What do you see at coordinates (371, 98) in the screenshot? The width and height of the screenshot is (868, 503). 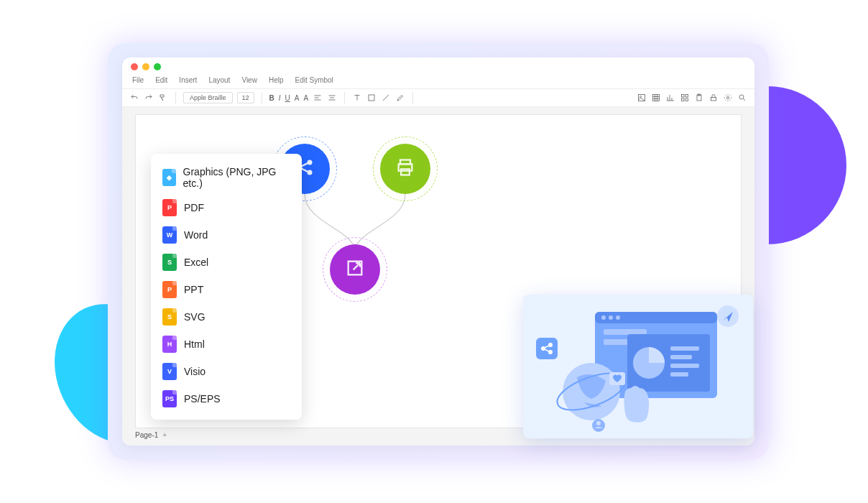 I see `shape-tool-icon` at bounding box center [371, 98].